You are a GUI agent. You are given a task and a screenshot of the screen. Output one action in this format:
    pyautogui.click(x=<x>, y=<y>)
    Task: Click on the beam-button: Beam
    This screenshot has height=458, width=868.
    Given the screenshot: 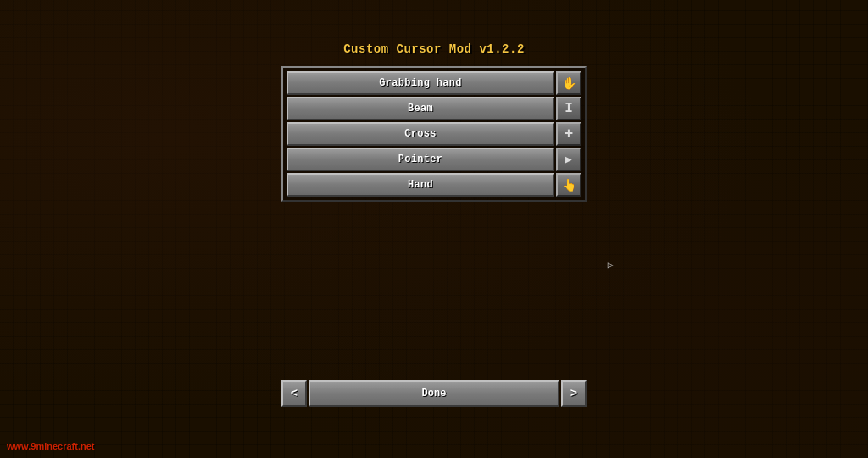 What is the action you would take?
    pyautogui.click(x=420, y=109)
    